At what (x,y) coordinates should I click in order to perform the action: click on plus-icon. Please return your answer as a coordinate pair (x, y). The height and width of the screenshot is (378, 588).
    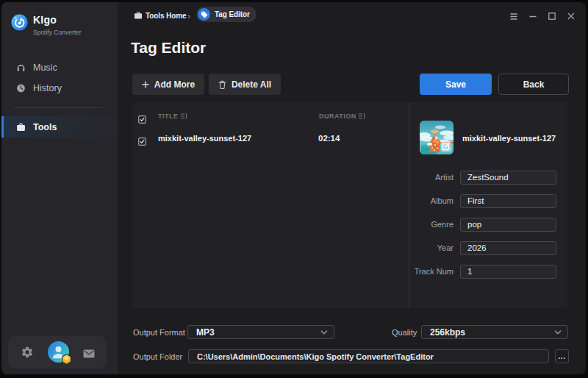
    Looking at the image, I should click on (146, 85).